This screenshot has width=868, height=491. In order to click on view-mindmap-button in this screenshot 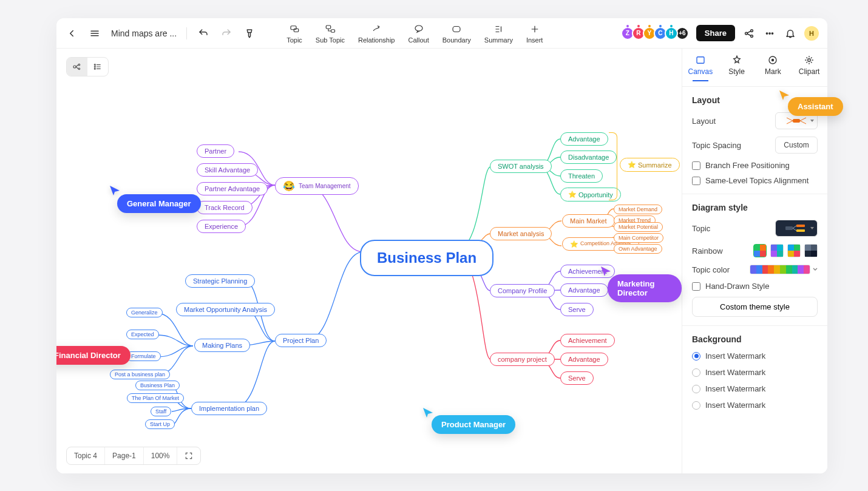, I will do `click(77, 67)`.